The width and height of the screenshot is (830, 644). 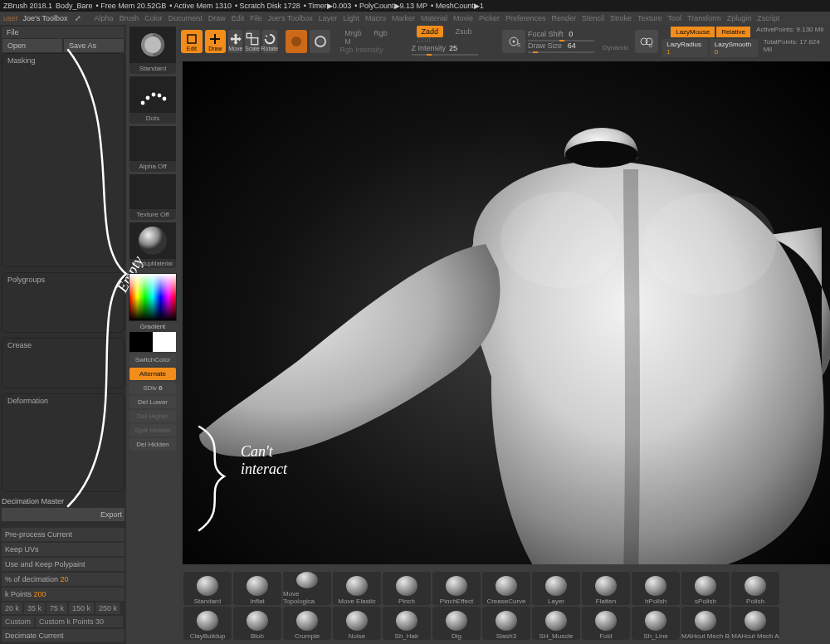 What do you see at coordinates (357, 623) in the screenshot?
I see `brush-noise: Noise` at bounding box center [357, 623].